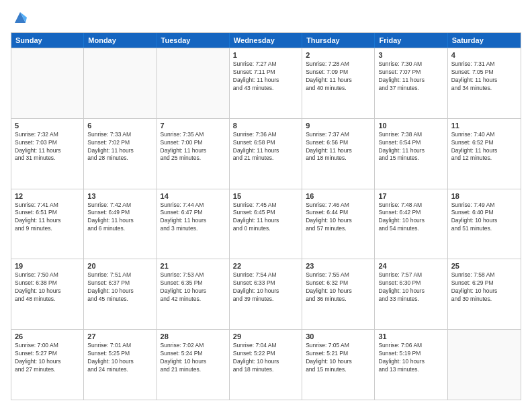  What do you see at coordinates (411, 83) in the screenshot?
I see `day-cell-3: 3Sunrise: 7:30 AM Sunset: 7:07 PM Daylig…` at bounding box center [411, 83].